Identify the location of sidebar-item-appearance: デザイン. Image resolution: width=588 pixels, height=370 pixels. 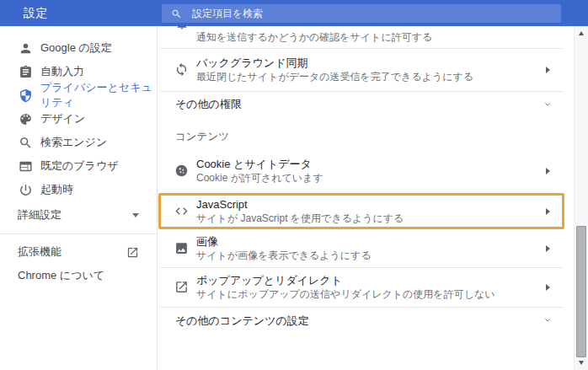
(78, 119).